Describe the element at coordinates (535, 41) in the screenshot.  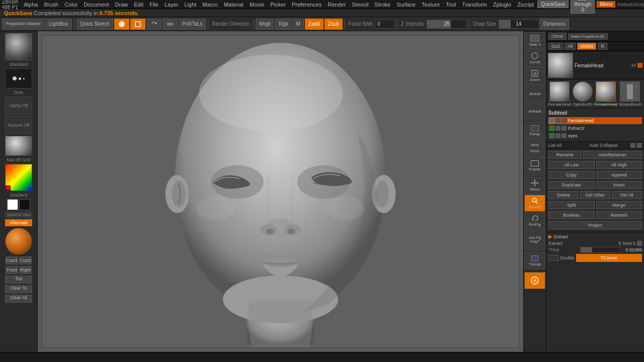
I see `slab3-button: Slab 3` at that location.